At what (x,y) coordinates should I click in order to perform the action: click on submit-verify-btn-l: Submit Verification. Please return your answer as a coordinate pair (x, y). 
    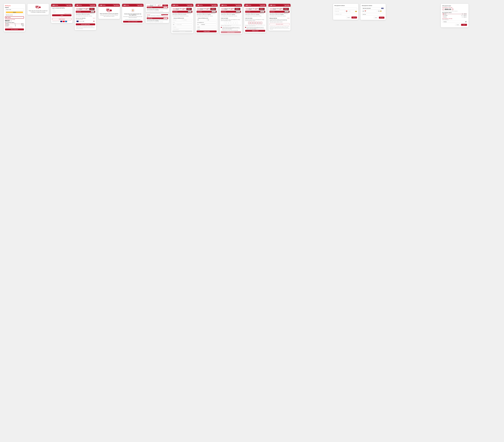
    Looking at the image, I should click on (231, 32).